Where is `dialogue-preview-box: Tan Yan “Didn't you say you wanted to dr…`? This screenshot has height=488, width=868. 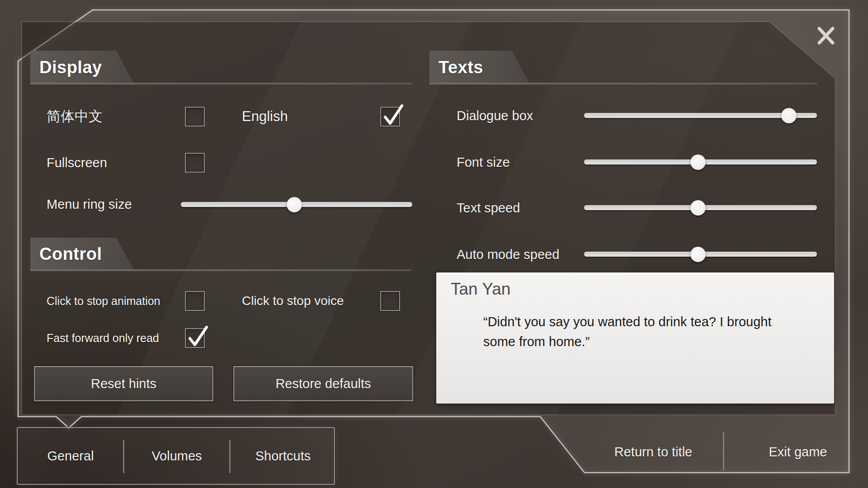 dialogue-preview-box: Tan Yan “Didn't you say you wanted to dr… is located at coordinates (635, 338).